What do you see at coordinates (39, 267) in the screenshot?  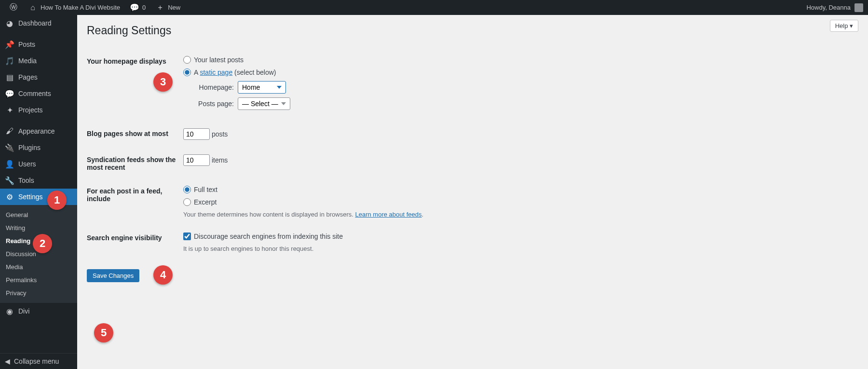 I see `submenu-media: Media` at bounding box center [39, 267].